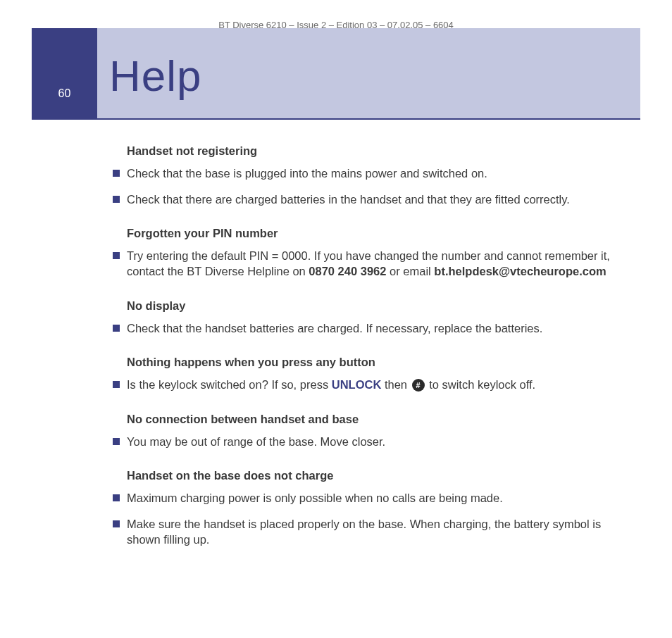  I want to click on item-text-suffix: to switch keylock off., so click(481, 384).